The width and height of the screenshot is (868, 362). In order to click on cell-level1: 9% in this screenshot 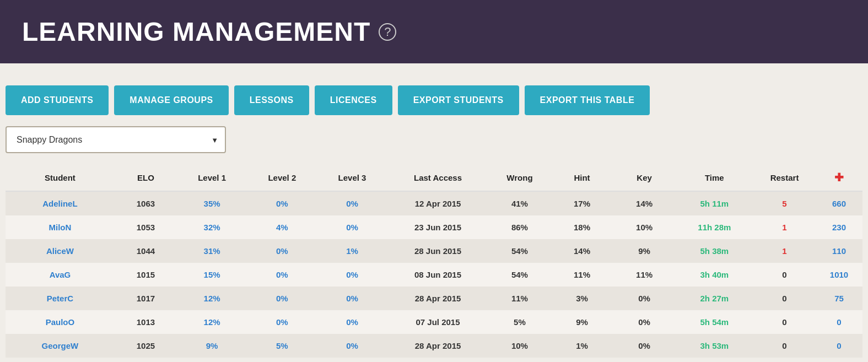, I will do `click(212, 346)`.